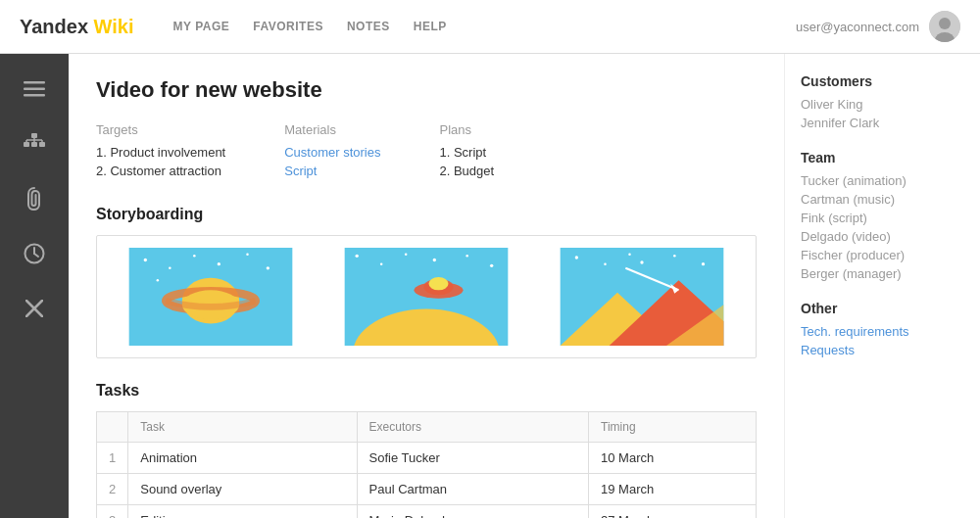  What do you see at coordinates (485, 26) in the screenshot?
I see `main-nav: MY PAGE FAVORITES NOTES HELP` at bounding box center [485, 26].